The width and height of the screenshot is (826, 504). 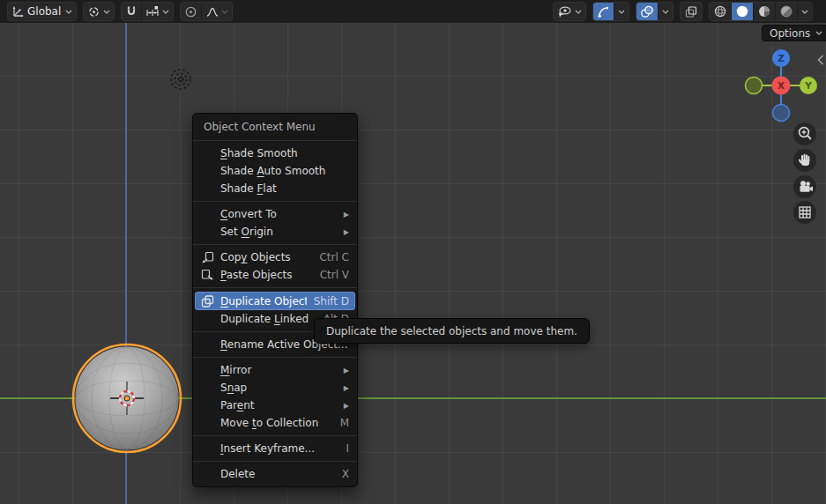 What do you see at coordinates (190, 12) in the screenshot?
I see `proportional-editing-icon` at bounding box center [190, 12].